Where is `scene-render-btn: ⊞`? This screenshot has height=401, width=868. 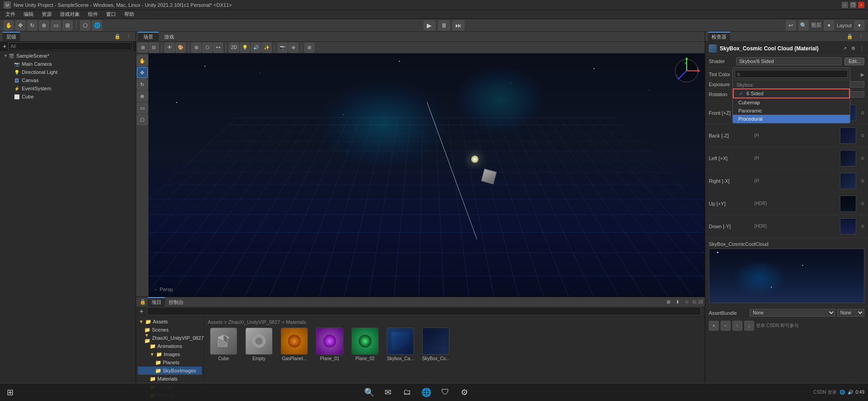 scene-render-btn: ⊞ is located at coordinates (309, 48).